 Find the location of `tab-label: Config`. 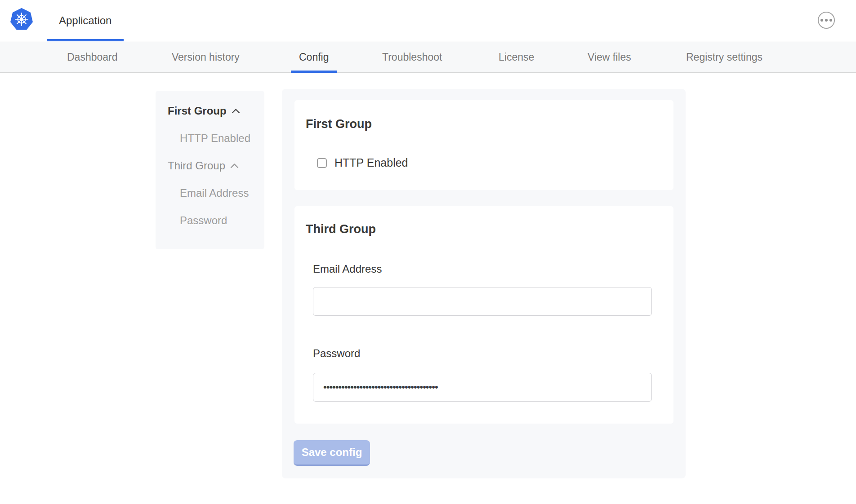

tab-label: Config is located at coordinates (314, 57).